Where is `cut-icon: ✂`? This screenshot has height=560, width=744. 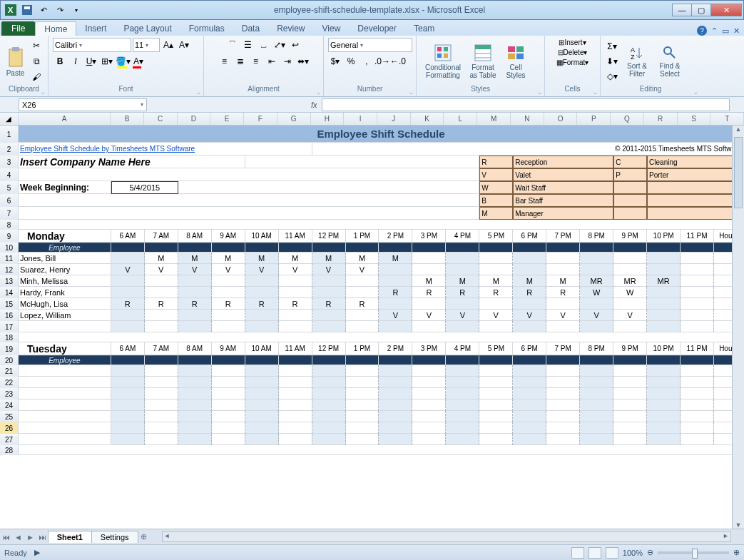 cut-icon: ✂ is located at coordinates (36, 46).